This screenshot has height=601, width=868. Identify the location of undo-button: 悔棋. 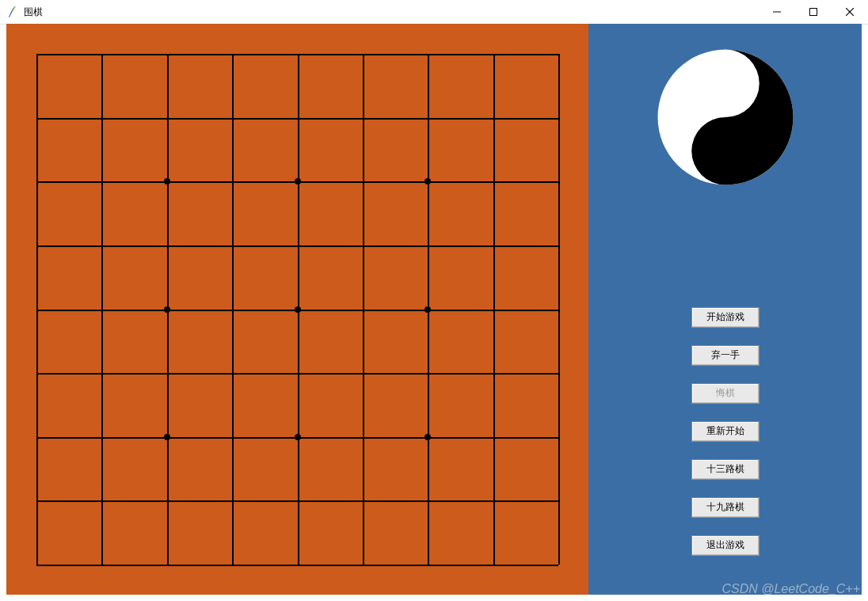
(725, 394).